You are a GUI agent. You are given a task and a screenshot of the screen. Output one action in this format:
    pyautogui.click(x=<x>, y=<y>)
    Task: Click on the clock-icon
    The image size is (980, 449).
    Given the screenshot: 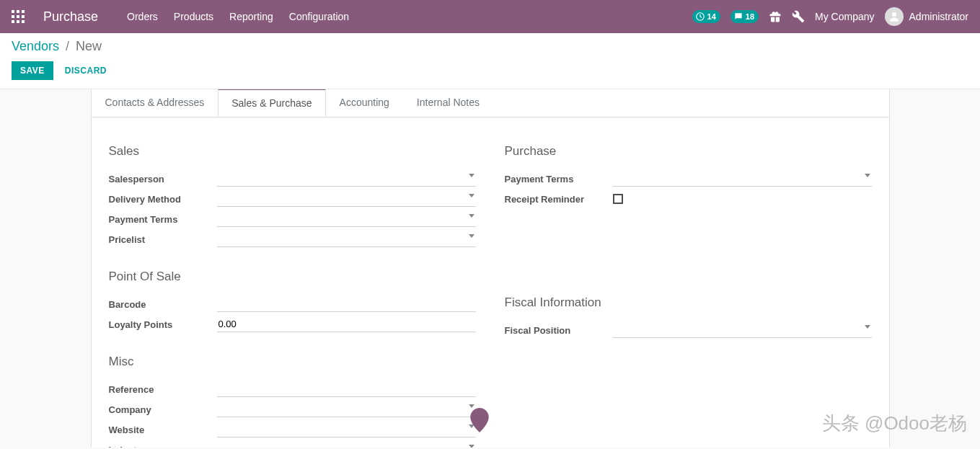 What is the action you would take?
    pyautogui.click(x=700, y=17)
    